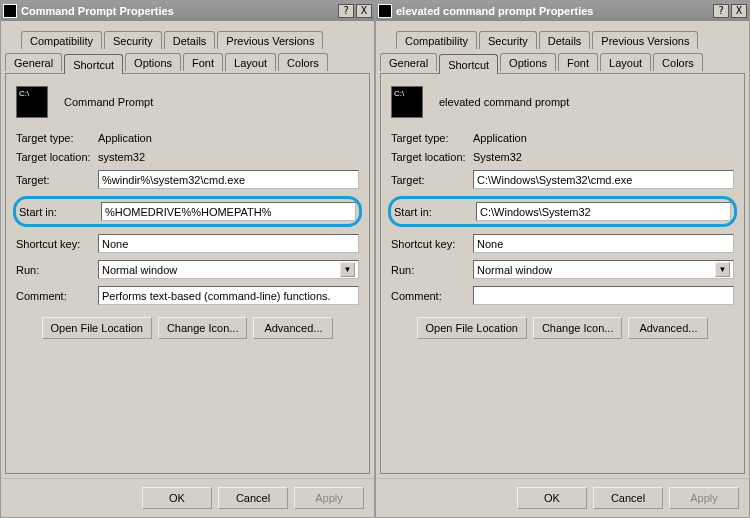  Describe the element at coordinates (604, 157) in the screenshot. I see `value-target-location: System32` at that location.